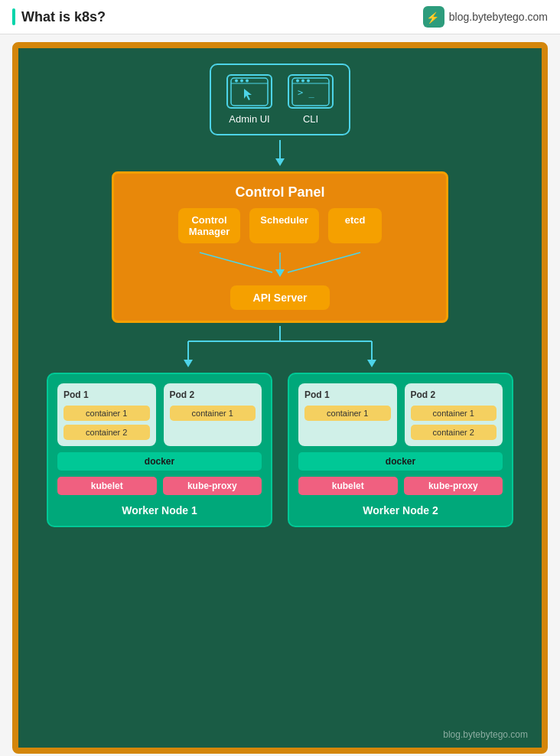  What do you see at coordinates (454, 413) in the screenshot?
I see `container1-pod2-node2: container 1` at bounding box center [454, 413].